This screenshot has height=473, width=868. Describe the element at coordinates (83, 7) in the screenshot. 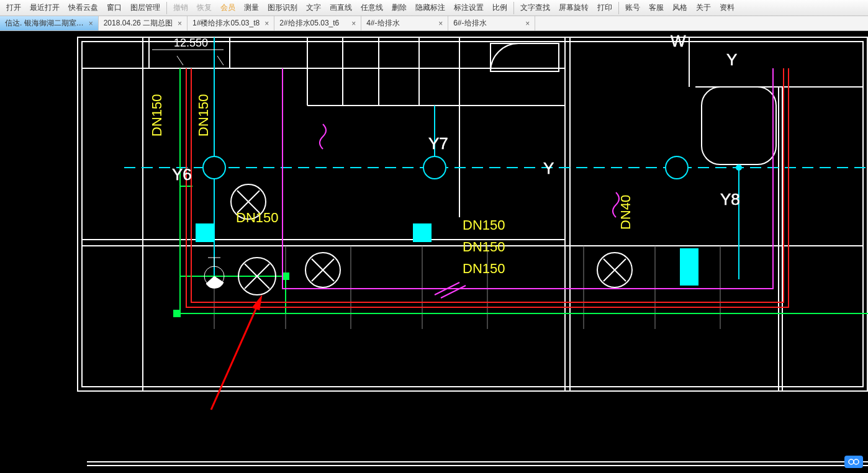

I see `quick-cloud-button: 快看云盘` at that location.